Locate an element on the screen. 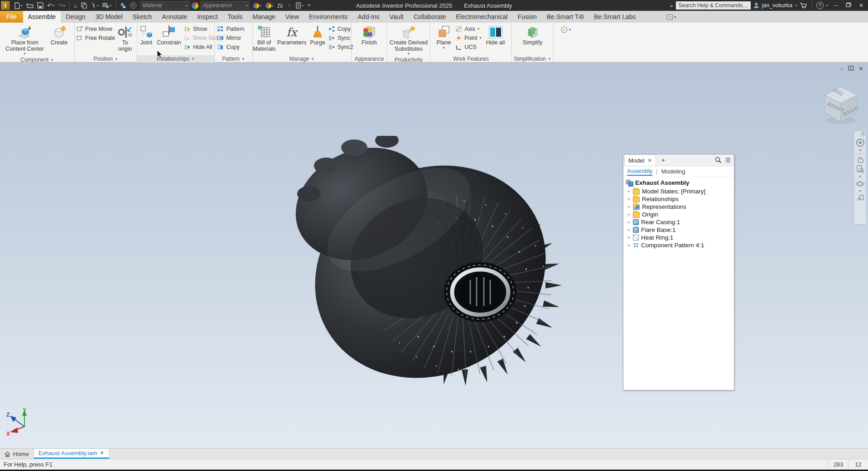  create-derived-substitutes-button: Create Derived Substitutes▾ is located at coordinates (409, 40).